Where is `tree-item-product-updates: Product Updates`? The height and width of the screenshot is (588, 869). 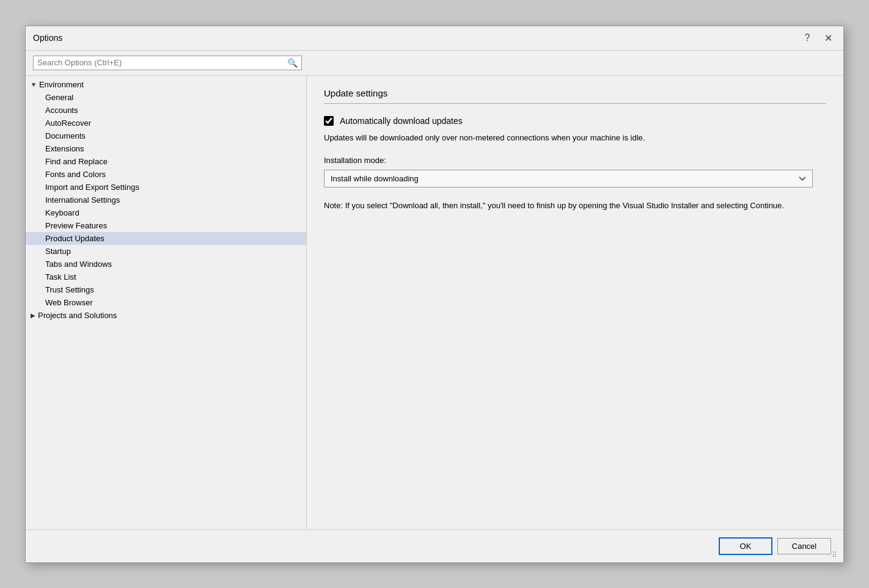 tree-item-product-updates: Product Updates is located at coordinates (166, 238).